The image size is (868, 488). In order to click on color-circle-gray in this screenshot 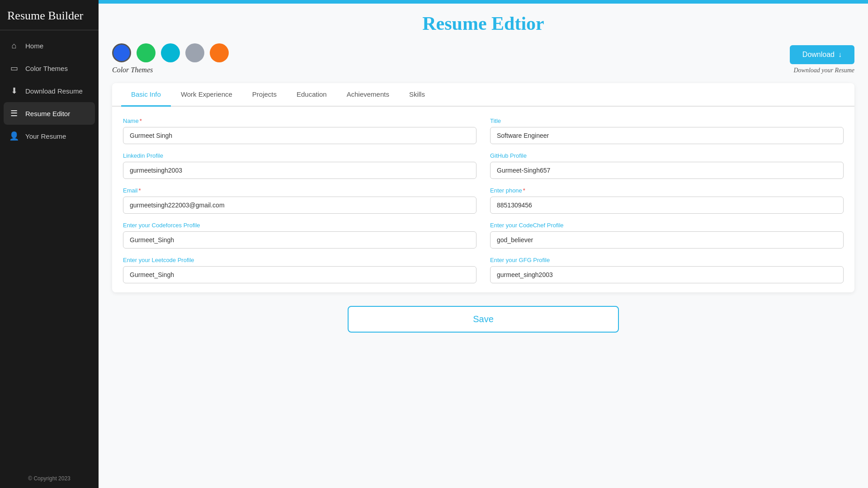, I will do `click(195, 53)`.